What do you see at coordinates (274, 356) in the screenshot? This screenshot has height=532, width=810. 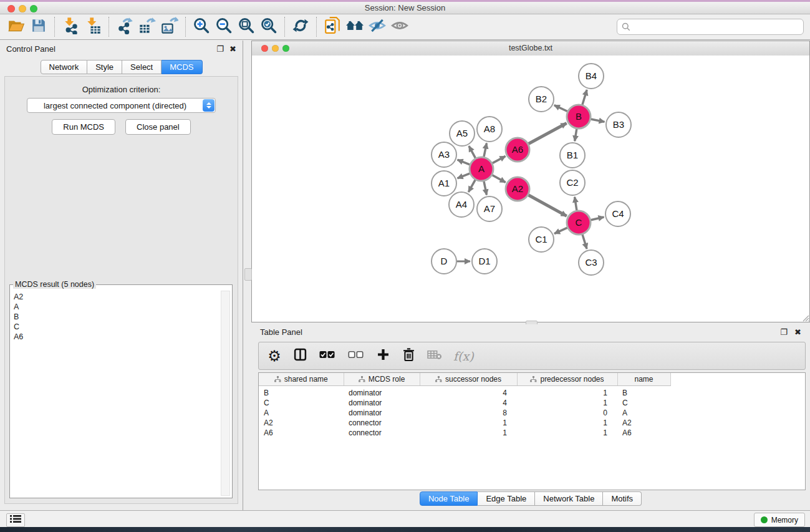 I see `table-settings-button: ⚙` at bounding box center [274, 356].